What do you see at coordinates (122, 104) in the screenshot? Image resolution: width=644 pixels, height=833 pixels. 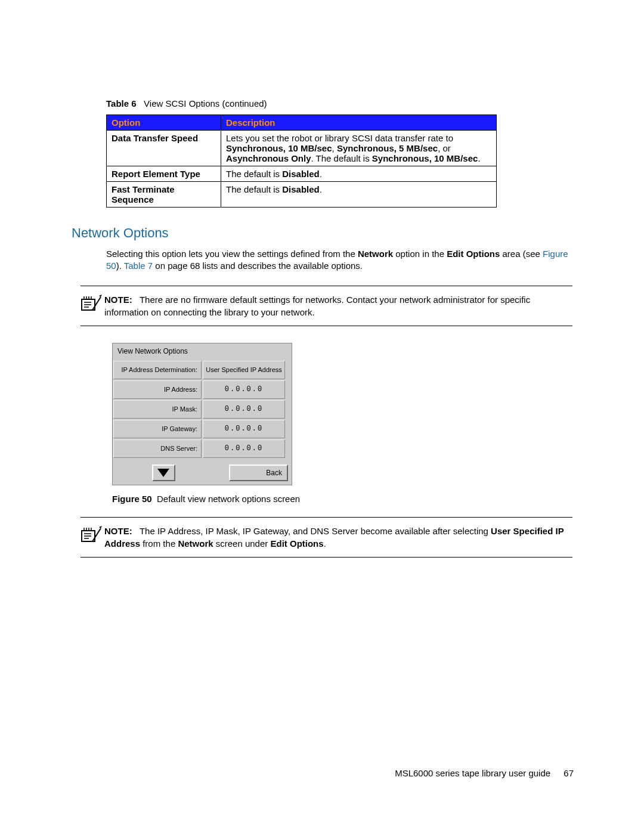 I see `table6-label: Table 6` at bounding box center [122, 104].